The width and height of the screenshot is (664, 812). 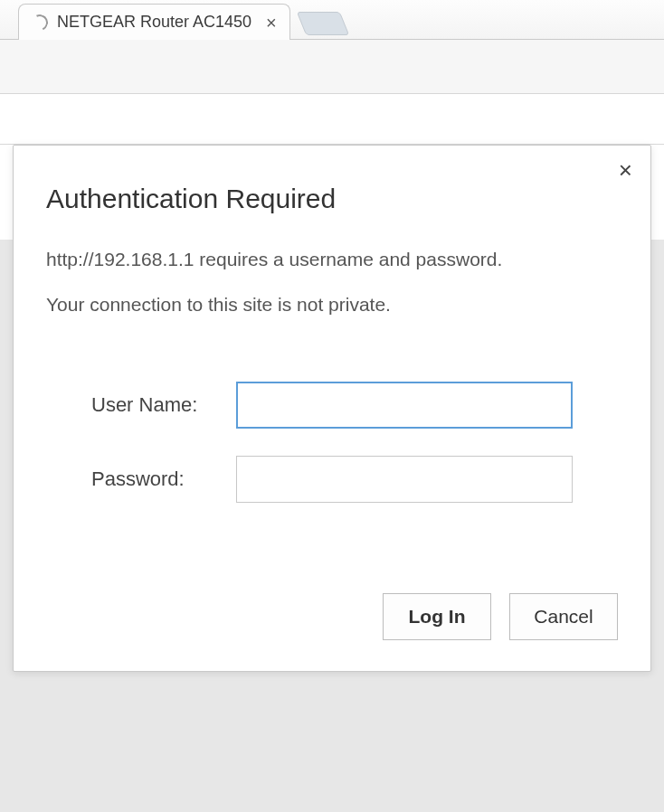 What do you see at coordinates (355, 442) in the screenshot?
I see `auth-form: User Name: Password:` at bounding box center [355, 442].